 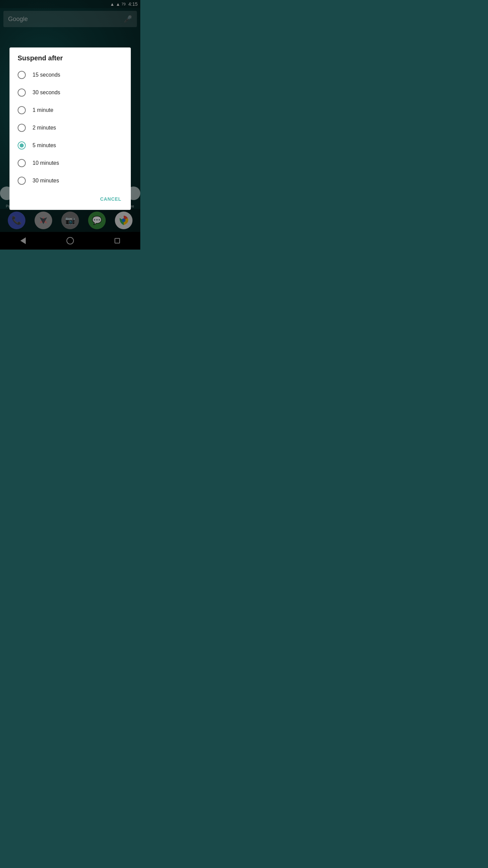 I want to click on option-5m: 5 minutes, so click(x=70, y=145).